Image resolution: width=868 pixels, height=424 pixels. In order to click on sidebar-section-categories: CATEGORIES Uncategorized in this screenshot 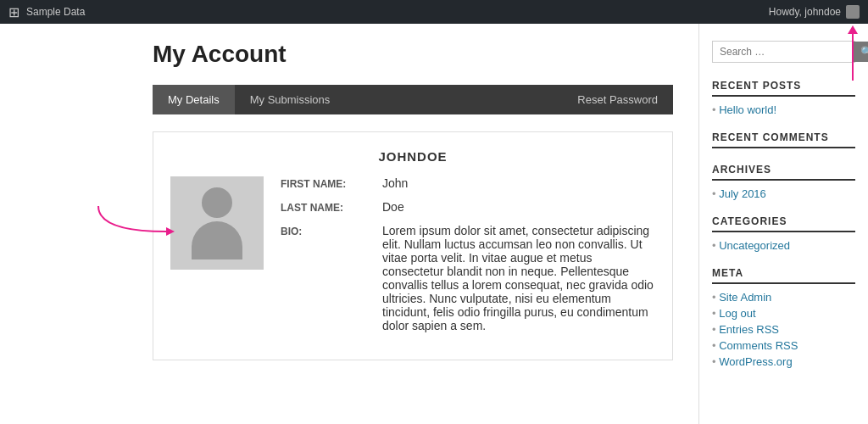, I will do `click(783, 234)`.